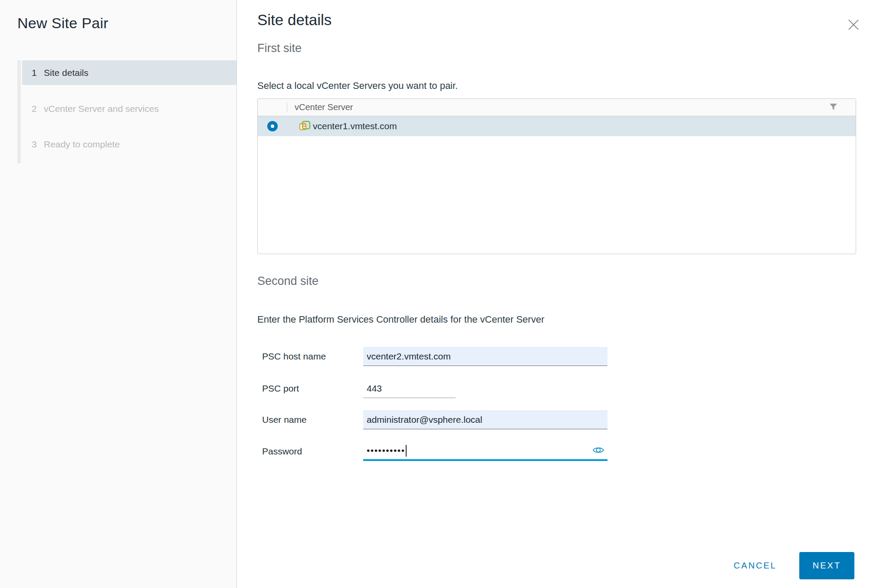 The height and width of the screenshot is (588, 870). I want to click on show-password-button, so click(598, 451).